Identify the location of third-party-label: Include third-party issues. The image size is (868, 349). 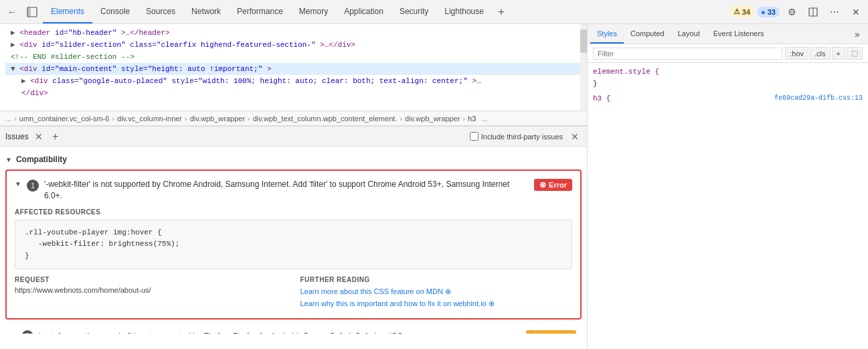
(517, 137).